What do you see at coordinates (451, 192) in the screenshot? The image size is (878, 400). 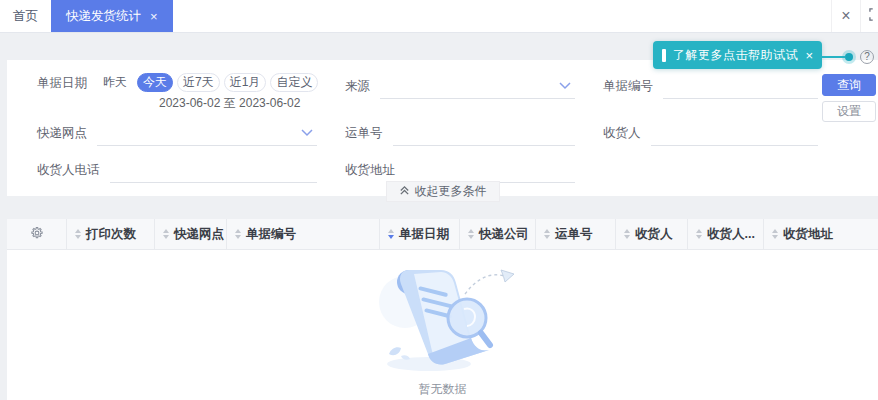 I see `collapse-label: 收起更多条件` at bounding box center [451, 192].